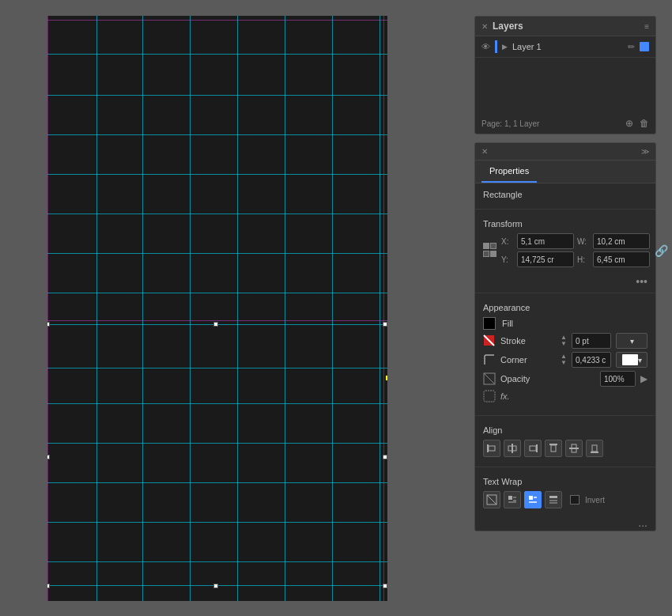 The image size is (672, 616). Describe the element at coordinates (565, 396) in the screenshot. I see `fx-row: fx.` at that location.